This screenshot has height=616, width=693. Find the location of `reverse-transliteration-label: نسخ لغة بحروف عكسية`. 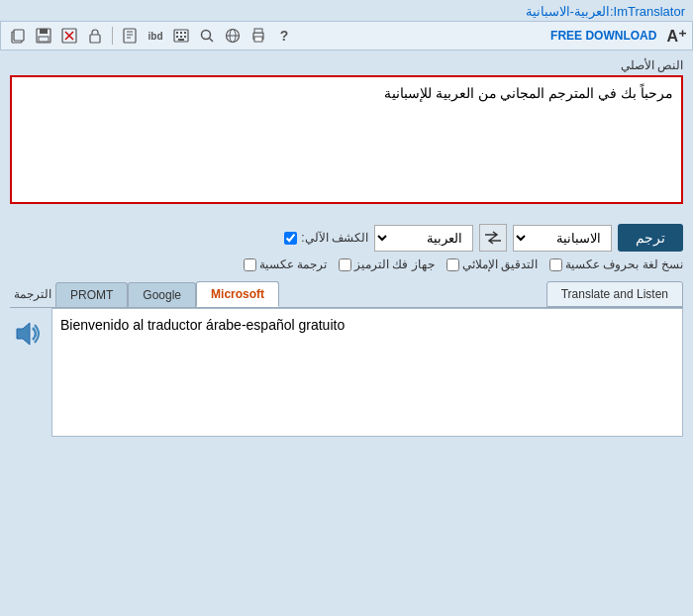

reverse-transliteration-label: نسخ لغة بحروف عكسية is located at coordinates (624, 264).